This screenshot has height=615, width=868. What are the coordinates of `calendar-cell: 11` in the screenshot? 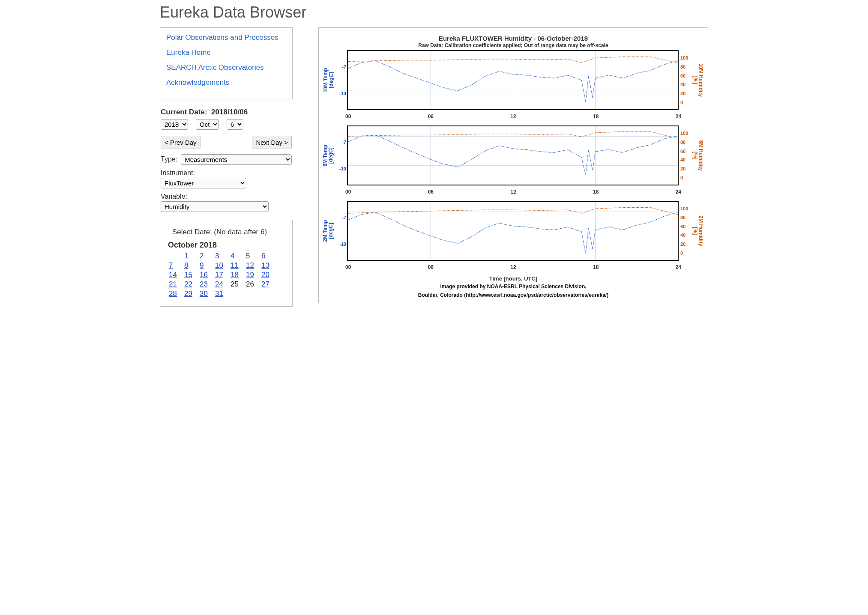 It's located at (237, 266).